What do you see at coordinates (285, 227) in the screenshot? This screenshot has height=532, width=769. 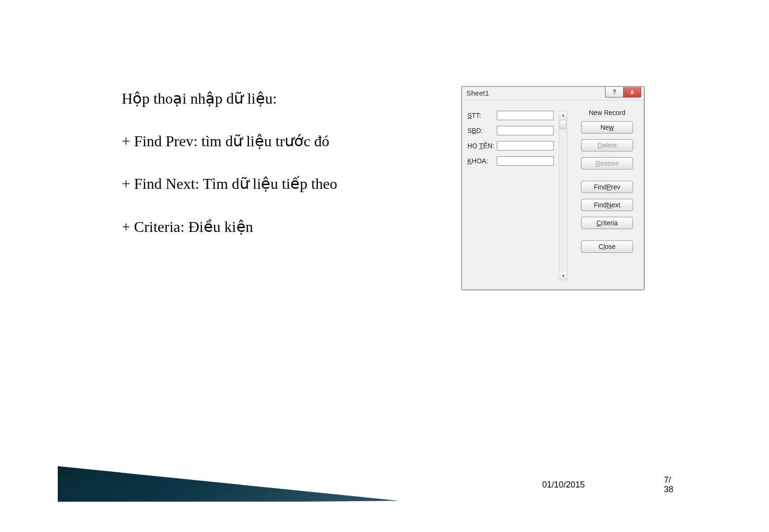 I see `text-line-4: + Criteria: Điều kiện` at bounding box center [285, 227].